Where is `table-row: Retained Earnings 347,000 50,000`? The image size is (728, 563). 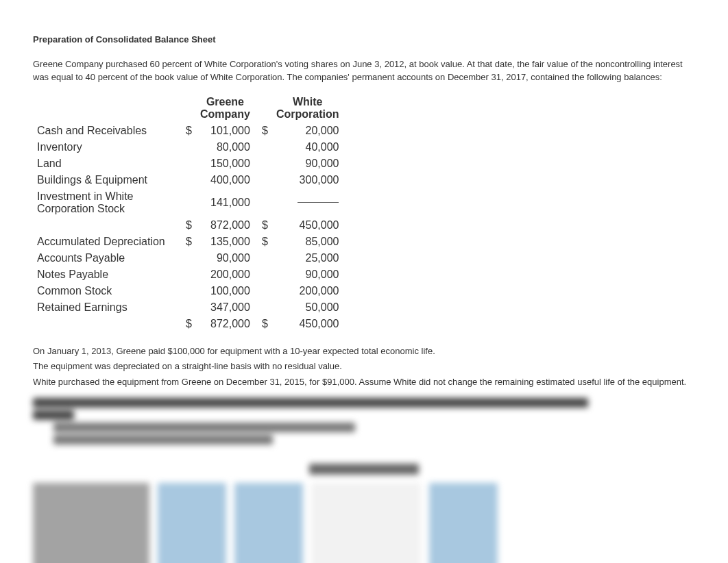 table-row: Retained Earnings 347,000 50,000 is located at coordinates (188, 308).